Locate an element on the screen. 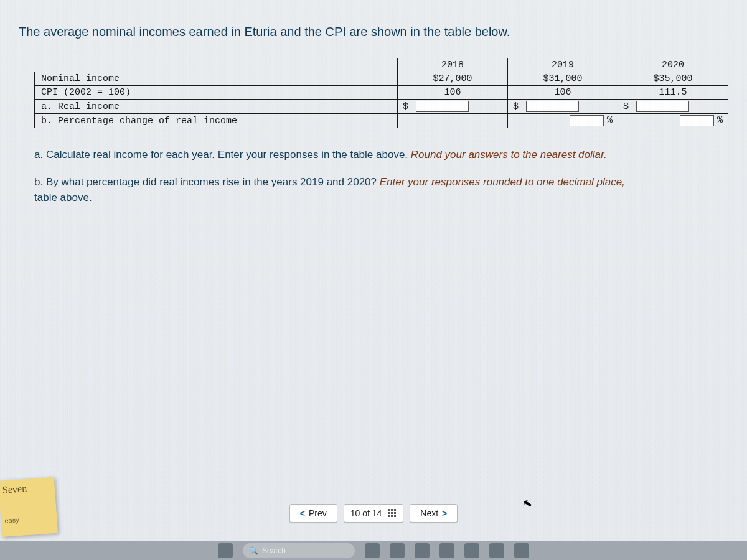 The height and width of the screenshot is (560, 747). question-b-suffix: table above. is located at coordinates (63, 198).